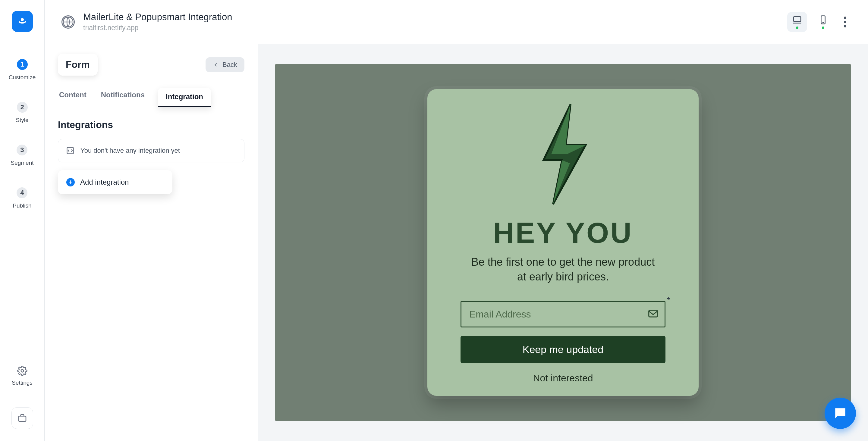 The image size is (868, 441). I want to click on step-label: Customize, so click(22, 77).